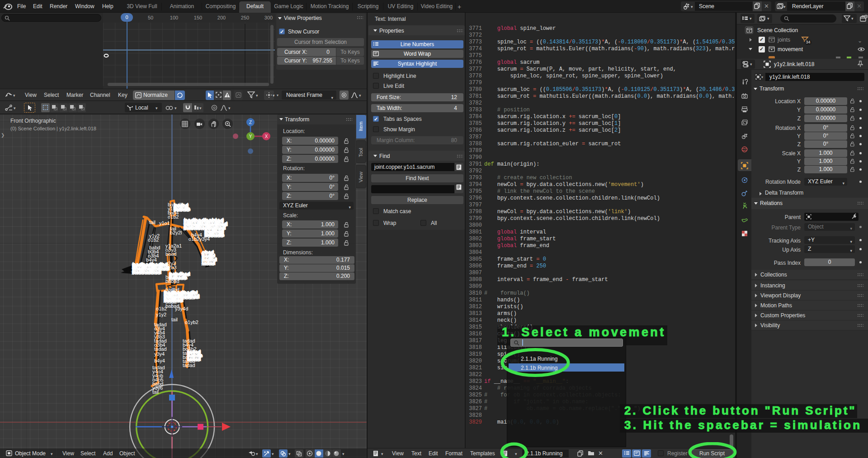 The height and width of the screenshot is (458, 868). I want to click on svg-text: bbadl, so click(189, 298).